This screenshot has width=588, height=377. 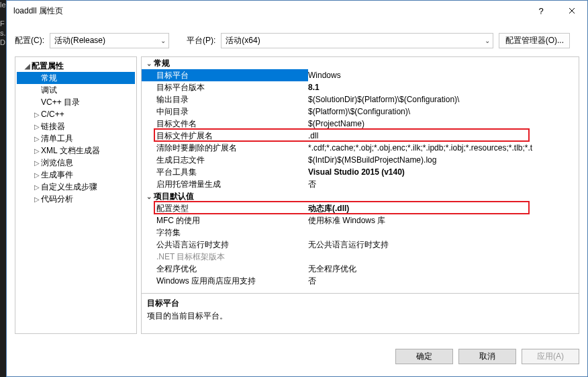 What do you see at coordinates (225, 220) in the screenshot?
I see `property-name: MFC 的使用` at bounding box center [225, 220].